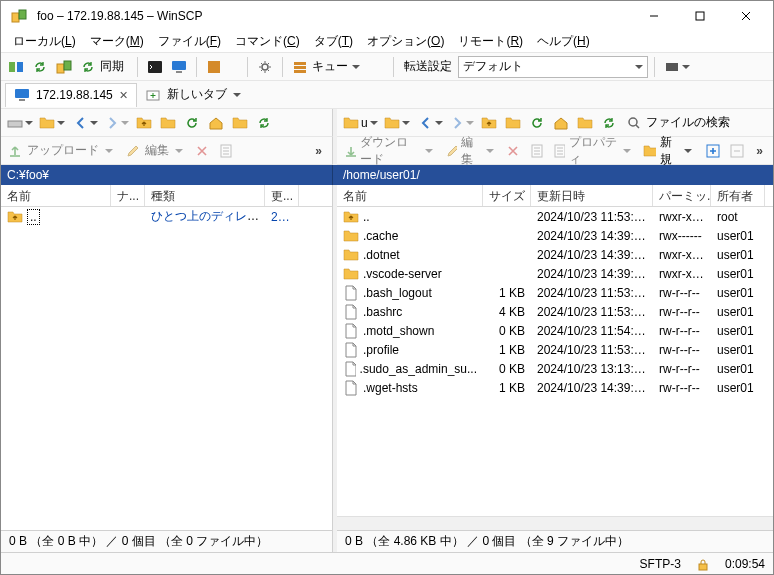  Describe the element at coordinates (168, 123) in the screenshot. I see `local-root-button` at that location.